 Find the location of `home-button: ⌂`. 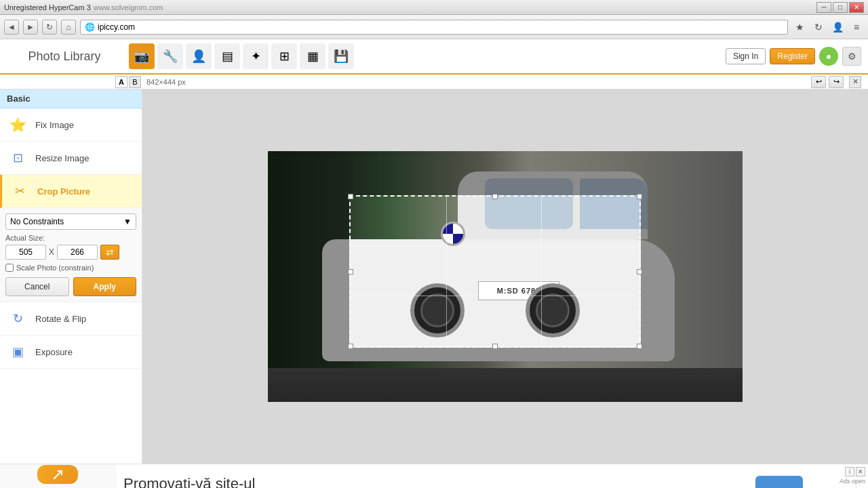

home-button: ⌂ is located at coordinates (68, 27).